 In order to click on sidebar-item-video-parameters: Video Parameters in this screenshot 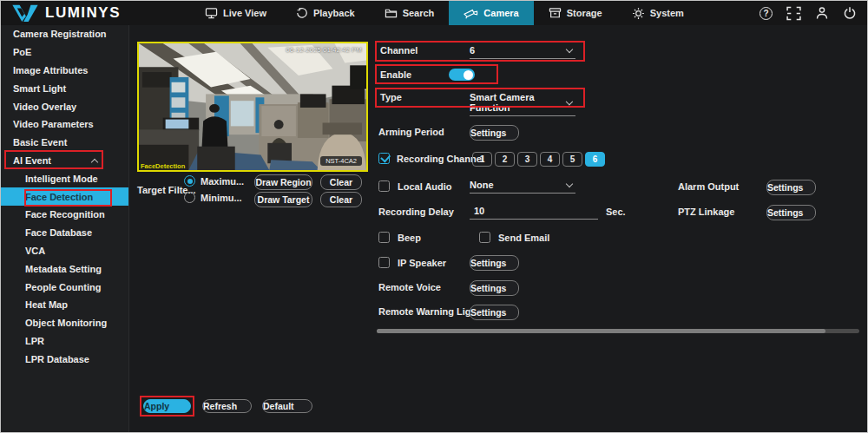, I will do `click(64, 125)`.